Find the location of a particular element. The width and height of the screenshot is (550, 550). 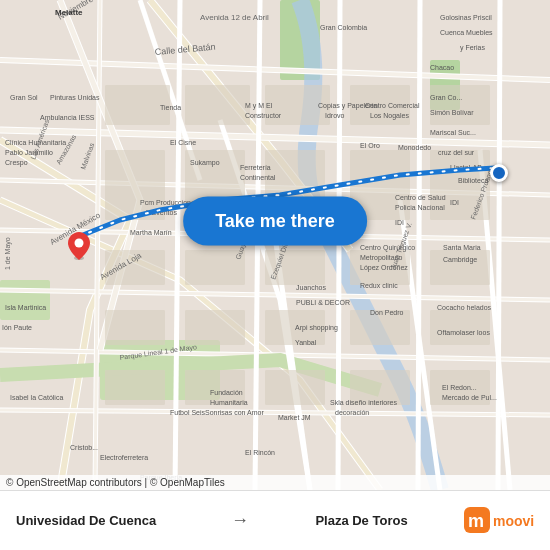

svg-text: Gran Co... is located at coordinates (446, 98).